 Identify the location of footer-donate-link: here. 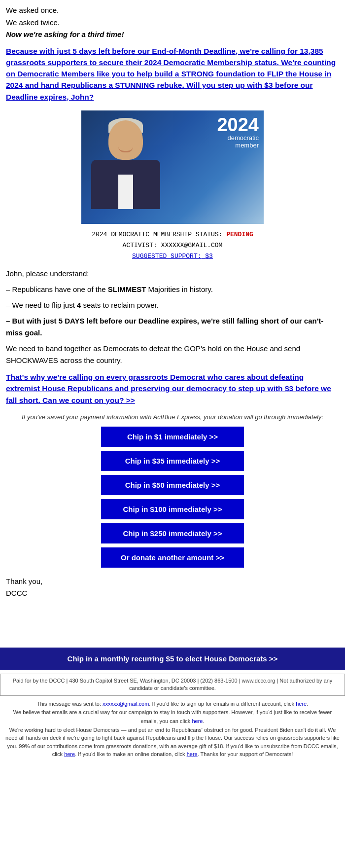
(192, 754).